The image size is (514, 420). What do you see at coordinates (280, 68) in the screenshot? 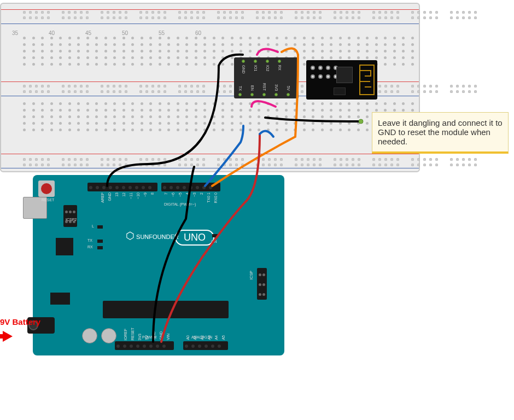
I see `pin-label-rx: RX` at bounding box center [280, 68].